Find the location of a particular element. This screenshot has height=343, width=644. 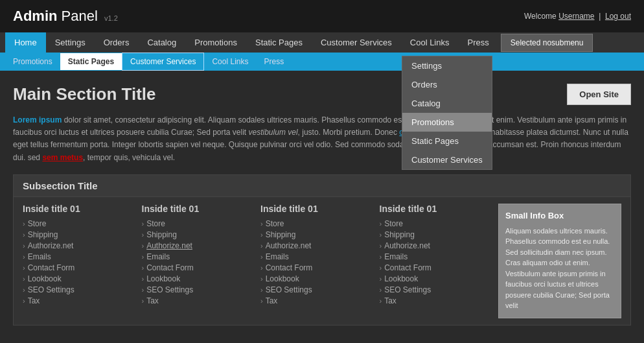

inside-title-3: Inside title 01 is located at coordinates (320, 209).